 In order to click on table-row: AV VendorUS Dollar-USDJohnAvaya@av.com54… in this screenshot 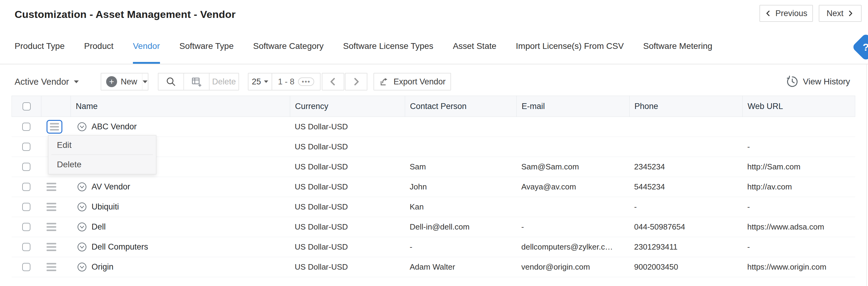, I will do `click(433, 187)`.